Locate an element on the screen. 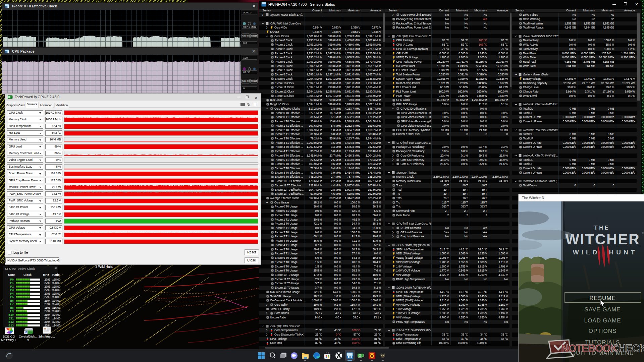 This screenshot has width=644, height=362. svg-text: WILD is located at coordinates (586, 252).